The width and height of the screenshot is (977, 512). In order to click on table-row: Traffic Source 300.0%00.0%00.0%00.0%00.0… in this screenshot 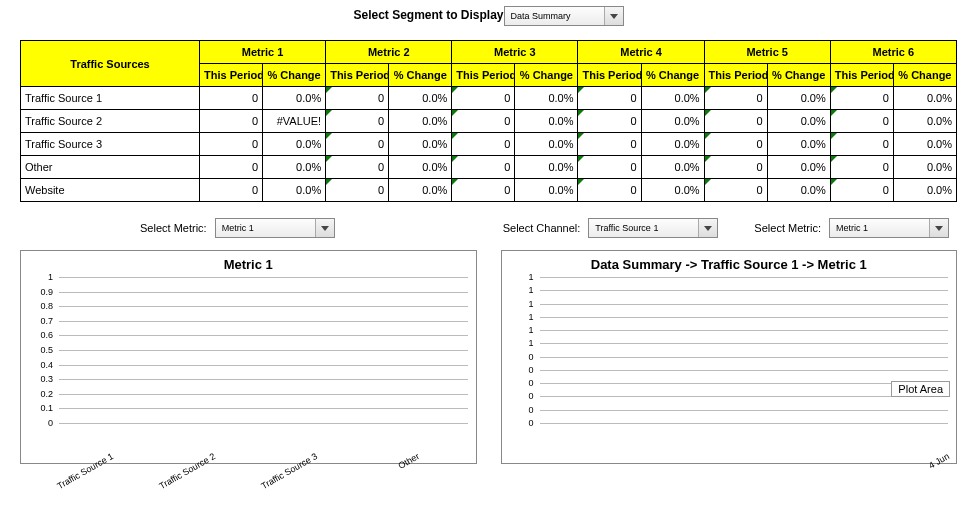, I will do `click(489, 144)`.